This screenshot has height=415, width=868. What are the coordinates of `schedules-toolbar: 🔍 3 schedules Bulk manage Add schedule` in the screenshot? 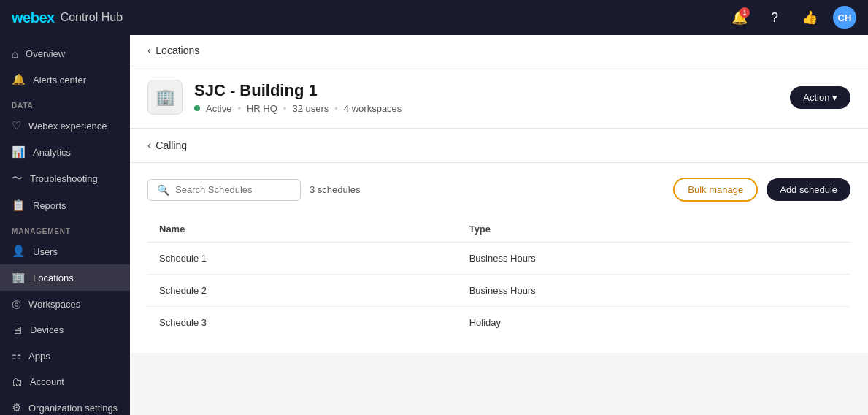 It's located at (499, 190).